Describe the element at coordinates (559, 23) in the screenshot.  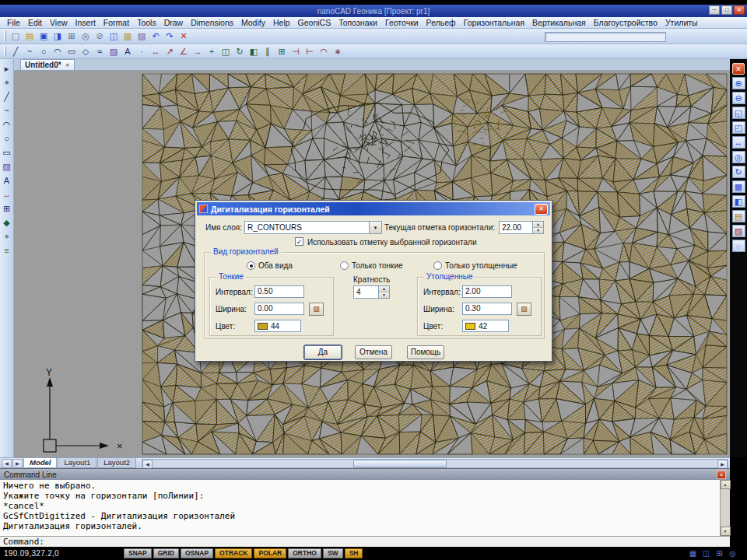
I see `menu-item-вертикальная: Вертикальная` at that location.